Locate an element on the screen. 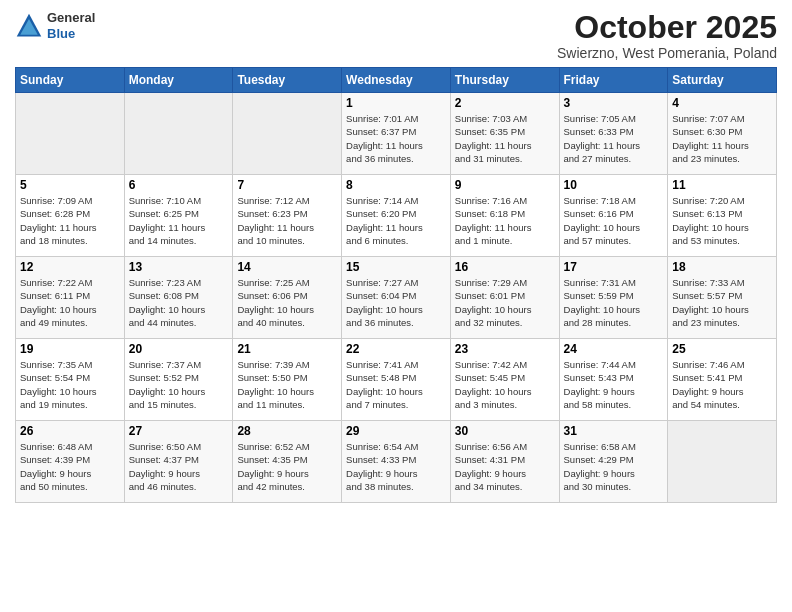 The image size is (792, 612). calendar-cell: 17Sunrise: 7:31 AMSunset: 5:59 PMDayligh… is located at coordinates (614, 298).